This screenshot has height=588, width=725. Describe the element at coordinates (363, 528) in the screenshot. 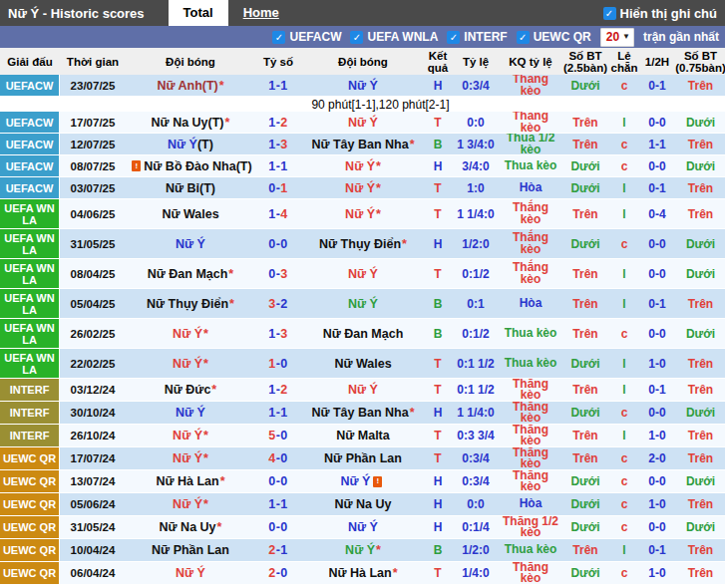

I see `match-row: UEWC QR31/05/24Nữ Na Uy*0-0Nữ ÝH0:1/4Thắ…` at that location.